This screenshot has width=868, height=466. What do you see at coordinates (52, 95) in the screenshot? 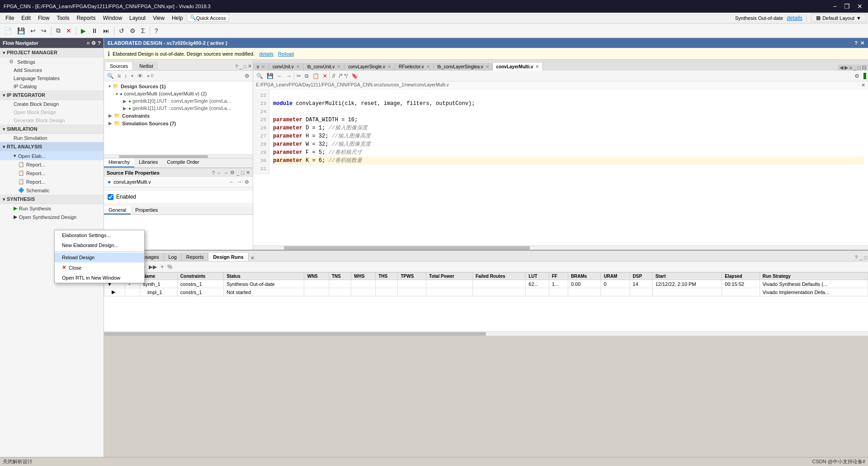
I see `nav-section-ip-integrator: ▾ IP INTEGRATOR` at bounding box center [52, 95].